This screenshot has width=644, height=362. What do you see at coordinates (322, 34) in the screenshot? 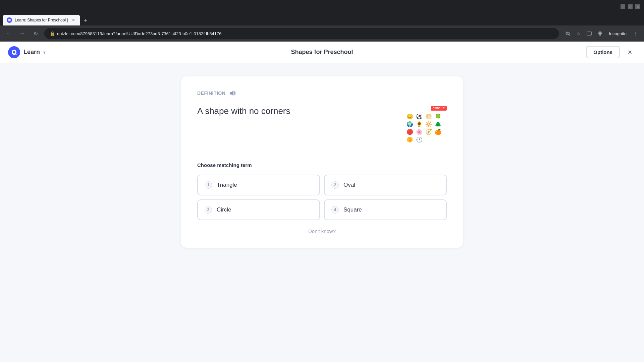
I see `address-bar: ← → ↻ 🔒 quizlet.com/879583119/learn?funn…` at bounding box center [322, 34].